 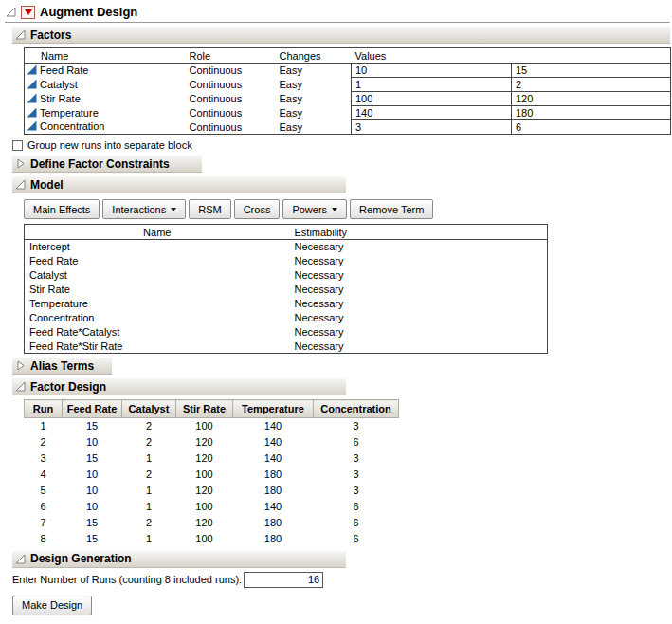 What do you see at coordinates (419, 232) in the screenshot?
I see `model-col-estimability: Estimability` at bounding box center [419, 232].